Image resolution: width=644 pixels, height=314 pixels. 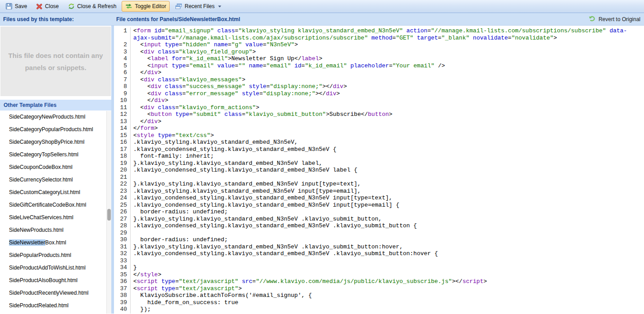 What do you see at coordinates (56, 167) in the screenshot?
I see `file-item: SideCouponCodeBox.html` at bounding box center [56, 167].